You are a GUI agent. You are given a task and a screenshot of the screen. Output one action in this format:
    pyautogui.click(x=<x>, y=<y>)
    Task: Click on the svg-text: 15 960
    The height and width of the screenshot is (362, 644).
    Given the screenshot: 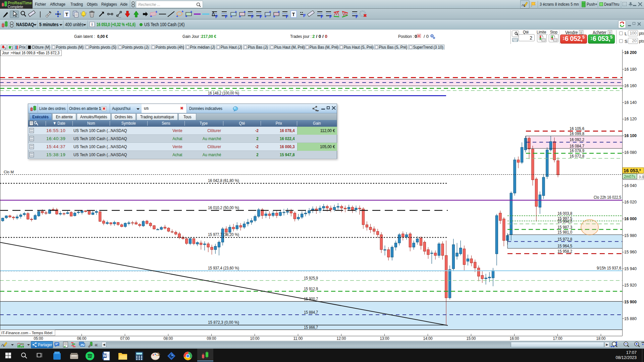 What is the action you would take?
    pyautogui.click(x=631, y=252)
    